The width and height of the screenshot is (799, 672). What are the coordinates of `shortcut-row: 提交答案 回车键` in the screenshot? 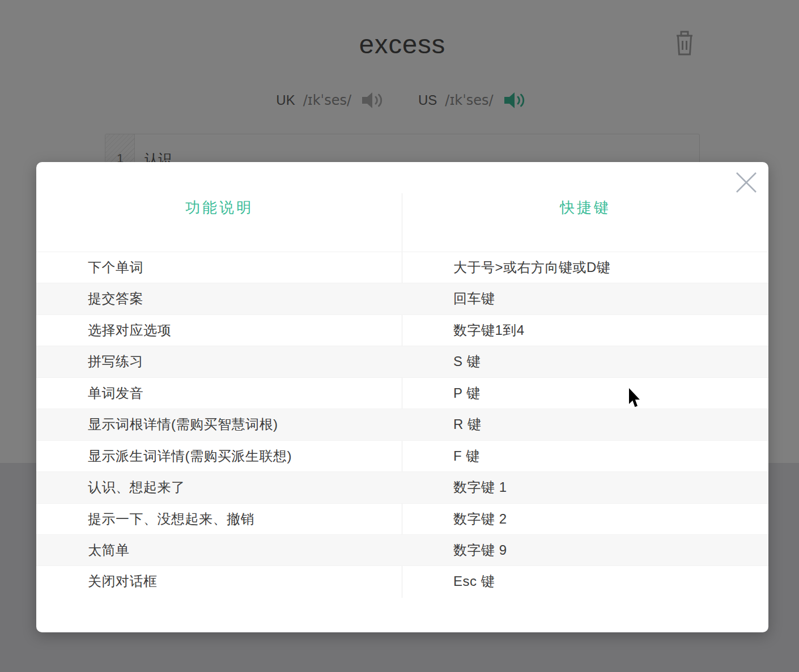 It's located at (402, 298).